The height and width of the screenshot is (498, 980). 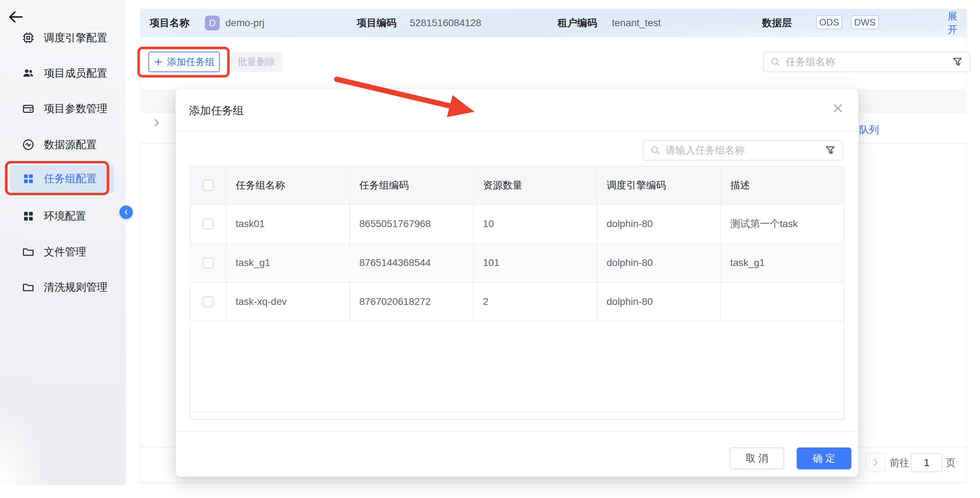 I want to click on cell-description: 测试第一个task, so click(x=782, y=224).